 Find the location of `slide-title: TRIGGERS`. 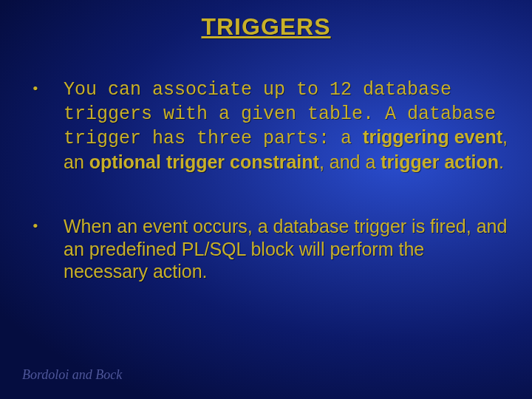

slide-title: TRIGGERS is located at coordinates (266, 27).